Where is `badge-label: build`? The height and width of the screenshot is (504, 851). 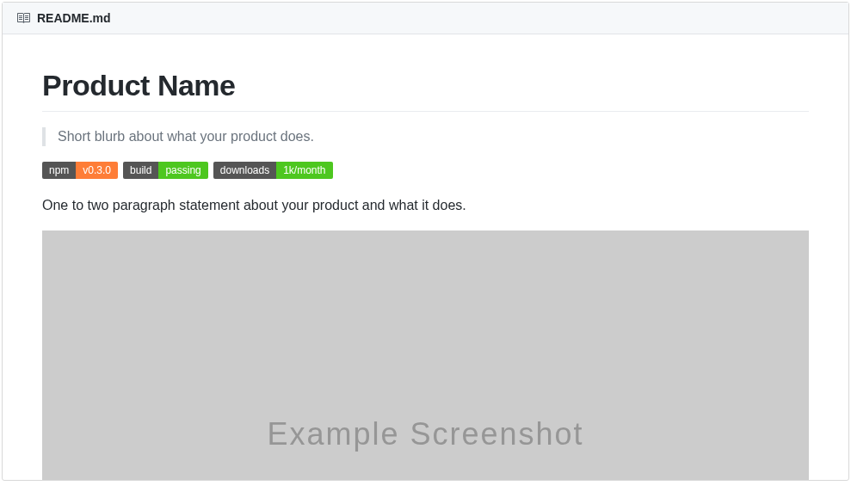
badge-label: build is located at coordinates (141, 170).